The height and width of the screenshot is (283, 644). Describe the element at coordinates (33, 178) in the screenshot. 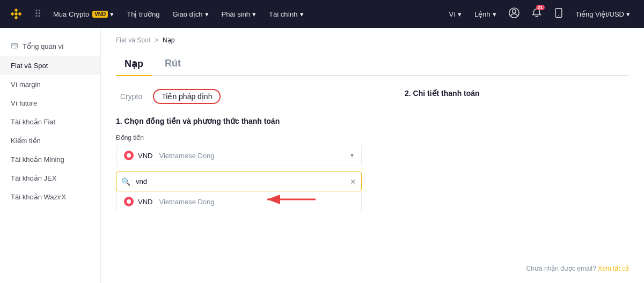

I see `sidebar-label: Tài khoản JEX` at that location.